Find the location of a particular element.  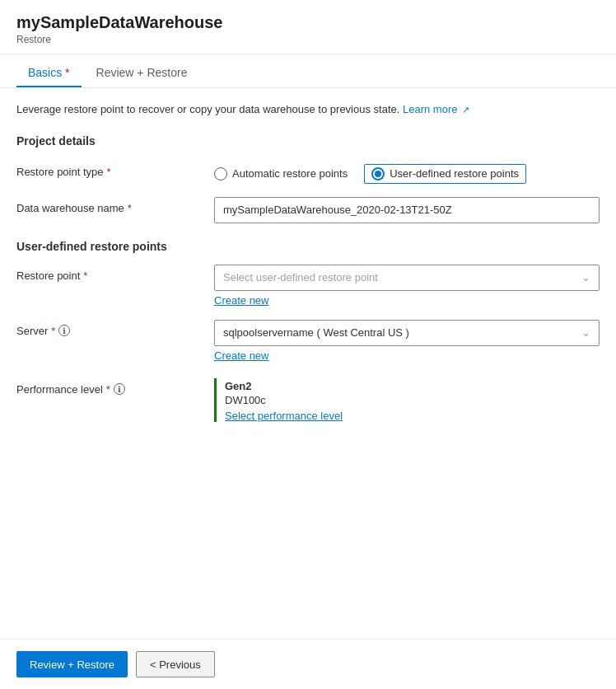

page-title: mySampleDataWarehouse is located at coordinates (308, 23).